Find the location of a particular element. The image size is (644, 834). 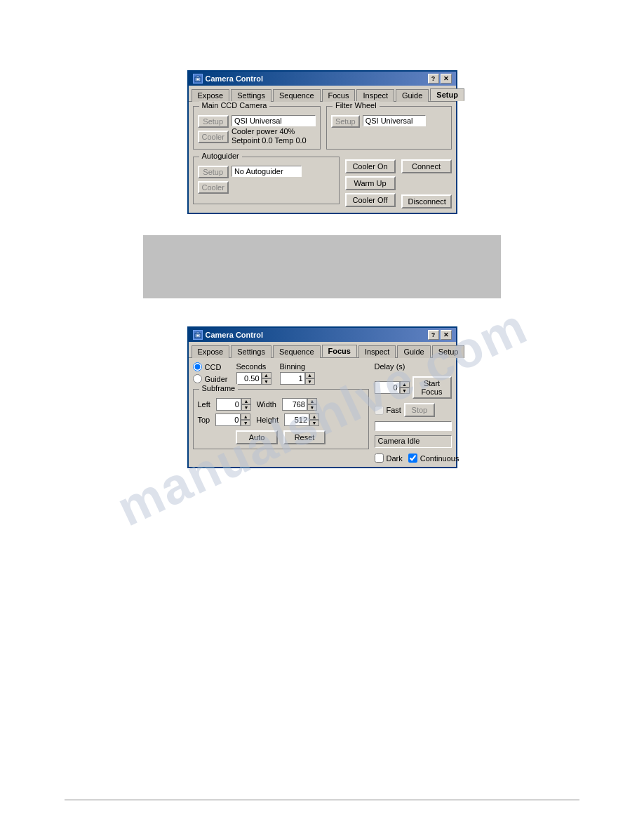

guider-radio is located at coordinates (198, 379).